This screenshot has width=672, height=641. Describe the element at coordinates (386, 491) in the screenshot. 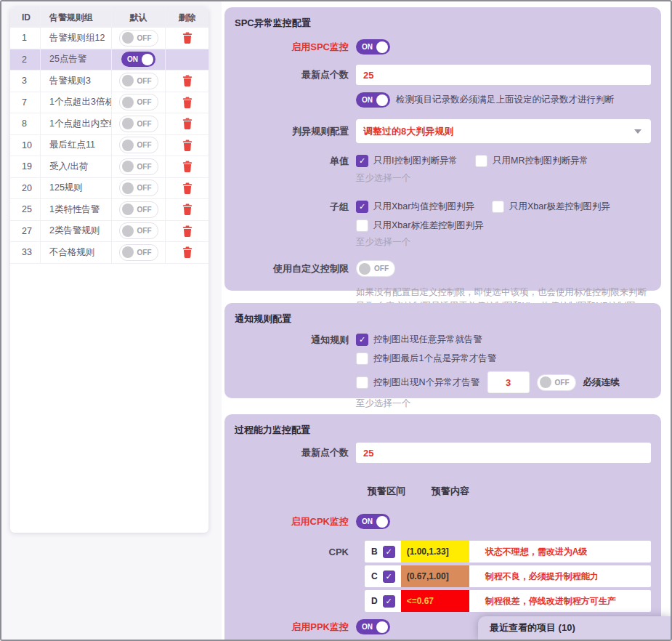

I see `interval-header: 预警区间` at that location.